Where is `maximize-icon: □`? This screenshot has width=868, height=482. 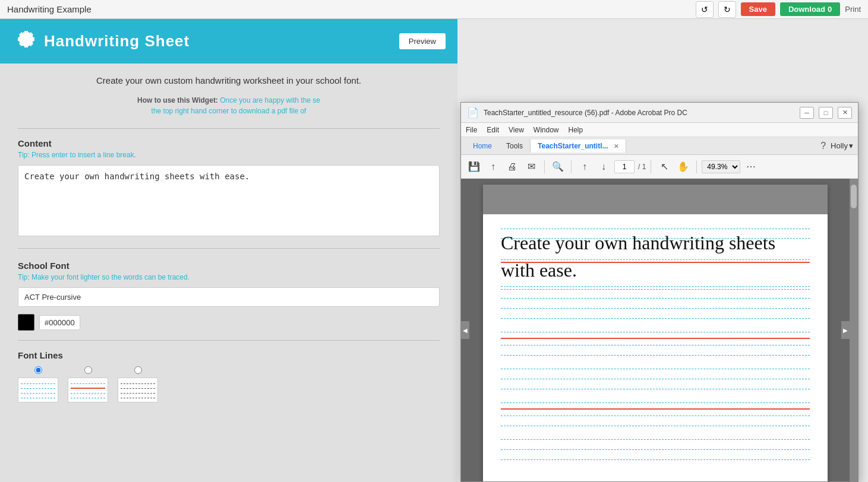
maximize-icon: □ is located at coordinates (826, 113).